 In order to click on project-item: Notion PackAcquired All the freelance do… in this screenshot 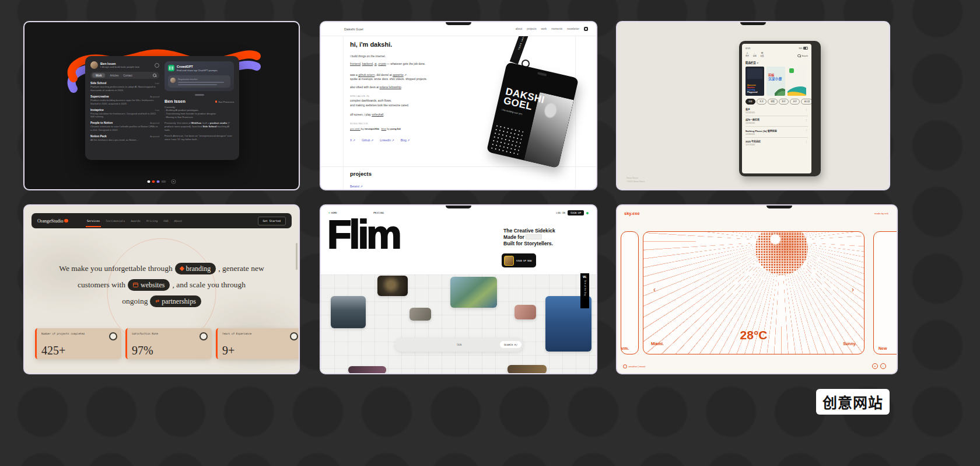, I will do `click(125, 138)`.